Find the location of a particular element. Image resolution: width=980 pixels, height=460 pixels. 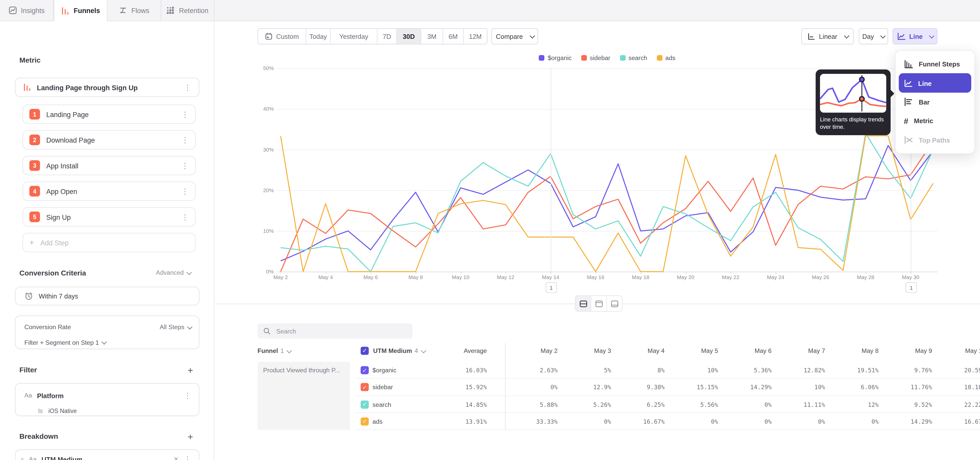

menu-item-bar: Bar is located at coordinates (935, 102).